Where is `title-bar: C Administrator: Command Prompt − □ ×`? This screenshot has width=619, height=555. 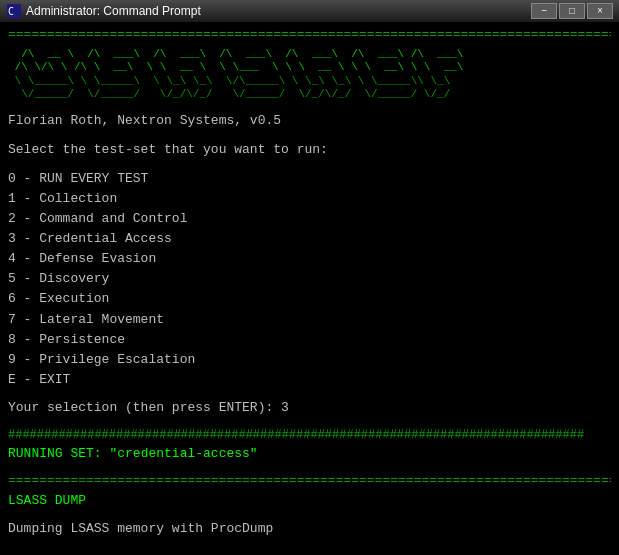
title-bar: C Administrator: Command Prompt − □ × is located at coordinates (310, 11).